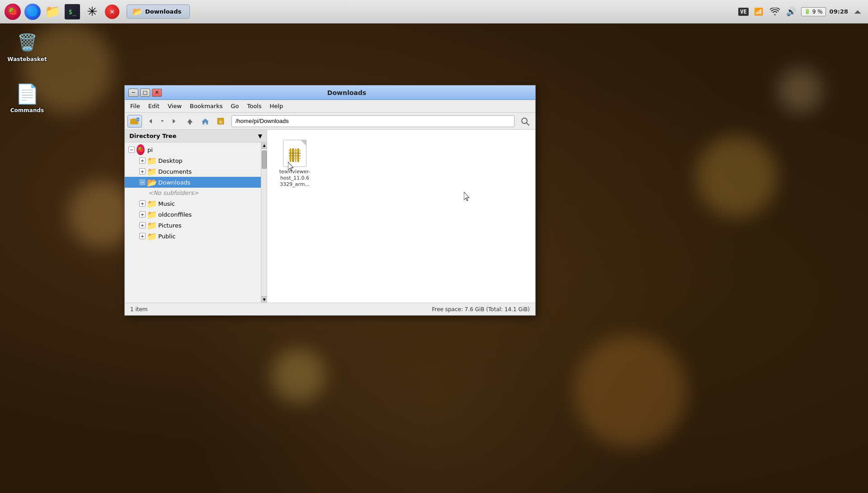  Describe the element at coordinates (142, 225) in the screenshot. I see `tree-expand-pictures: +` at that location.